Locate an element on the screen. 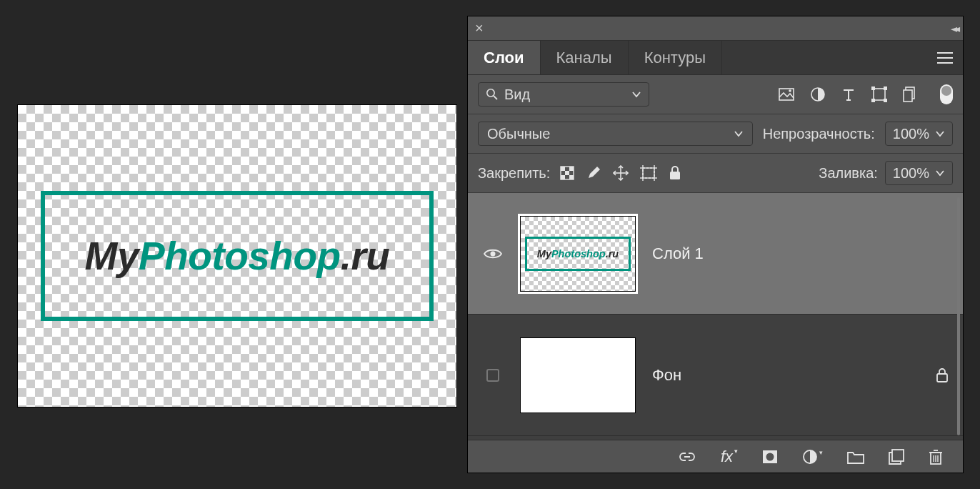 The height and width of the screenshot is (489, 980). lock-icons is located at coordinates (621, 173).